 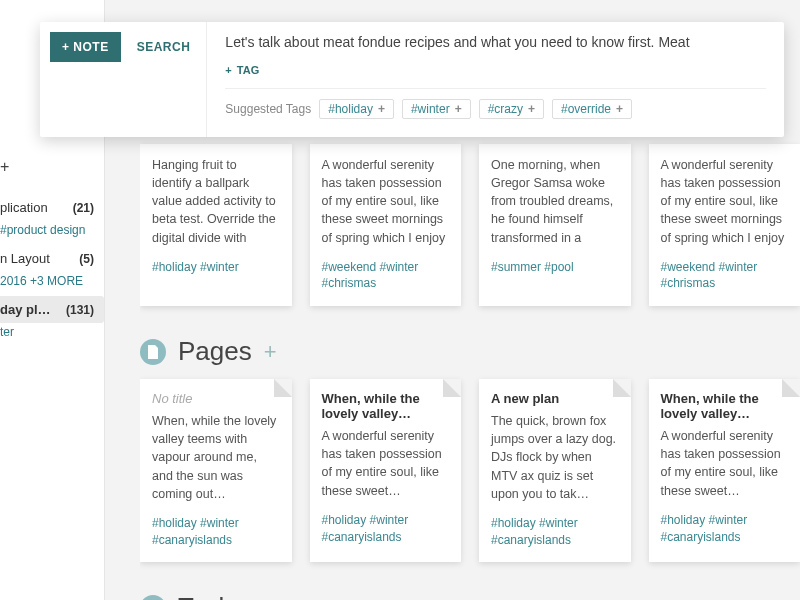 I want to click on card-title: A new plan, so click(x=555, y=398).